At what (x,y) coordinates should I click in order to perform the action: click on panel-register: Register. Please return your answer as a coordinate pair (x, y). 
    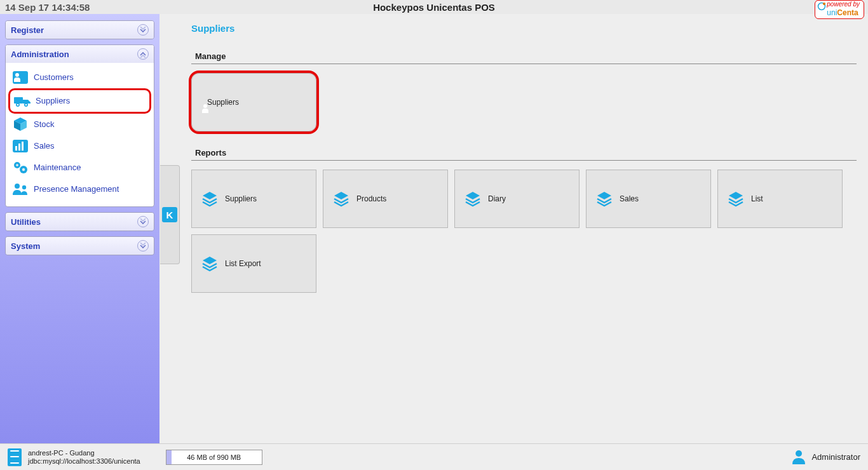
    Looking at the image, I should click on (80, 30).